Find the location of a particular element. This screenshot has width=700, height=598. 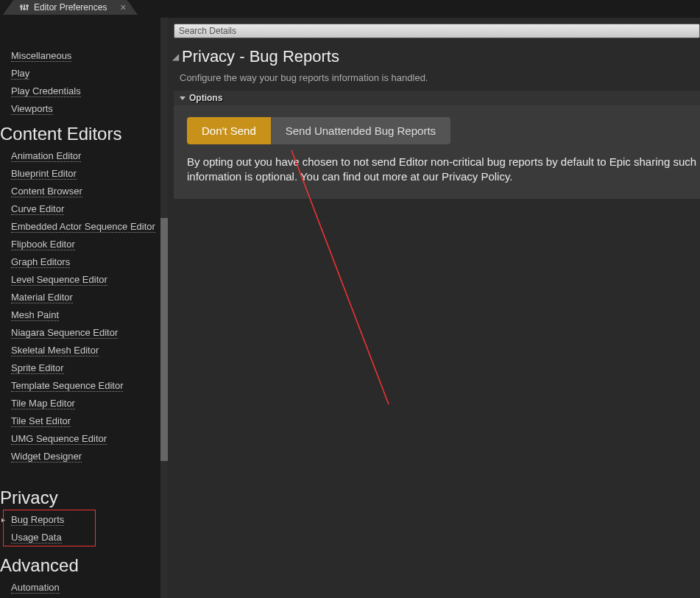

sidebar-item-sprite-editor: Sprite Editor is located at coordinates (84, 368).